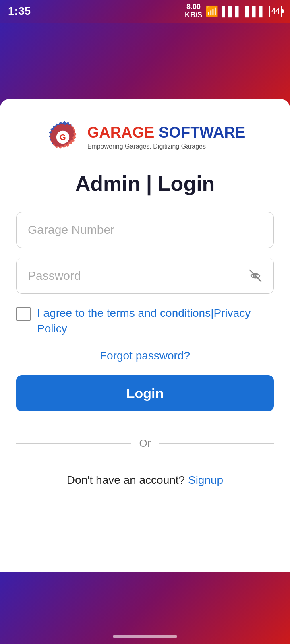 This screenshot has height=644, width=290. I want to click on divider-left, so click(74, 444).